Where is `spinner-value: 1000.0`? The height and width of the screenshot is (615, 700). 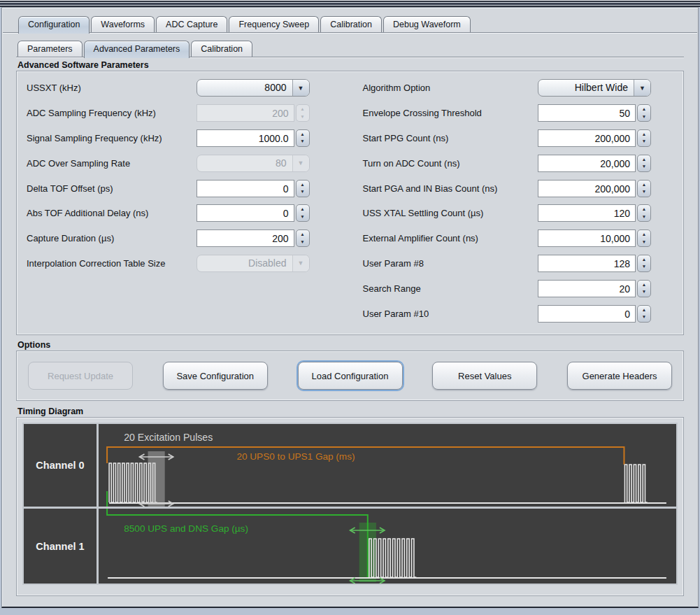
spinner-value: 1000.0 is located at coordinates (245, 139).